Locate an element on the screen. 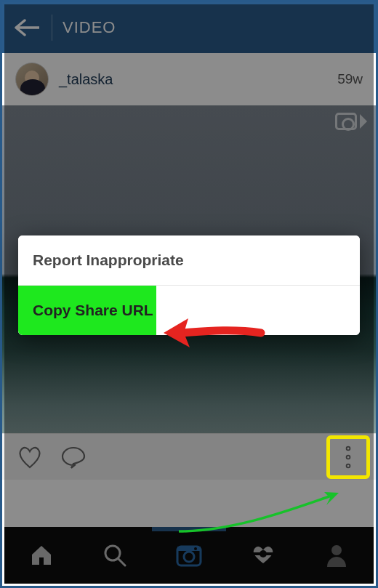 The width and height of the screenshot is (378, 588). back-arrow-icon is located at coordinates (27, 28).